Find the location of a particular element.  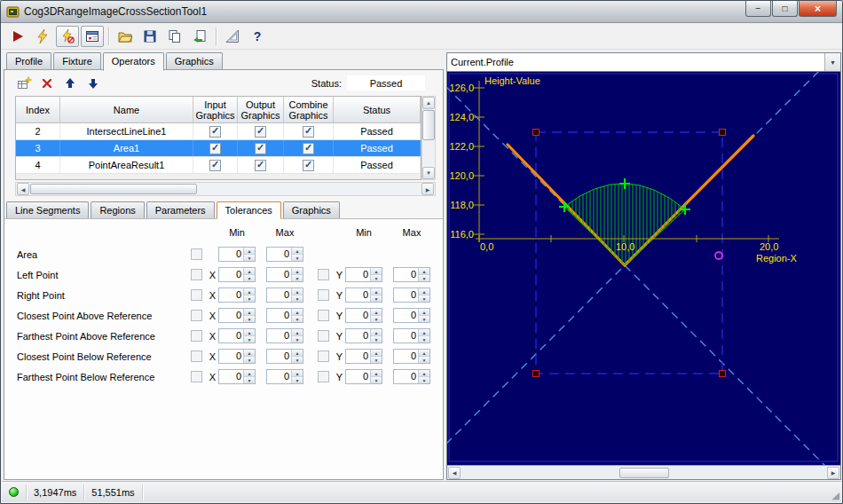

table-vertical-scrollbar is located at coordinates (429, 138).